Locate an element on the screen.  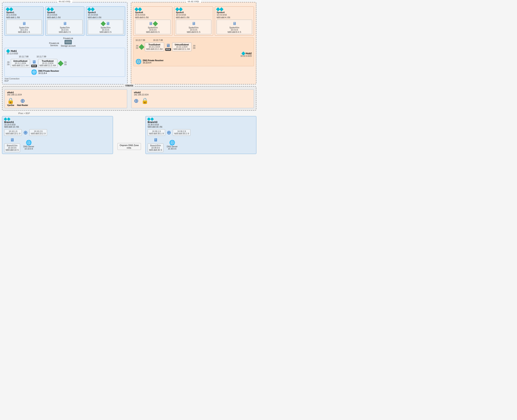
hub1-untrust-cidr6: fd00:db8:11:1::/64 is located at coordinates (20, 66).